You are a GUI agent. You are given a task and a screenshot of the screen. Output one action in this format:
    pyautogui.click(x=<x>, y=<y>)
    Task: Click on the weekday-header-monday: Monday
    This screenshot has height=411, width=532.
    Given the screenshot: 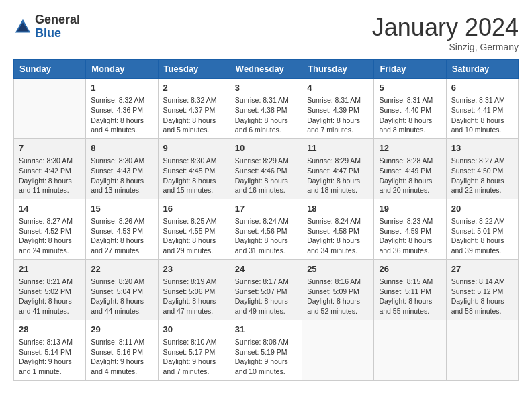 What is the action you would take?
    pyautogui.click(x=122, y=69)
    